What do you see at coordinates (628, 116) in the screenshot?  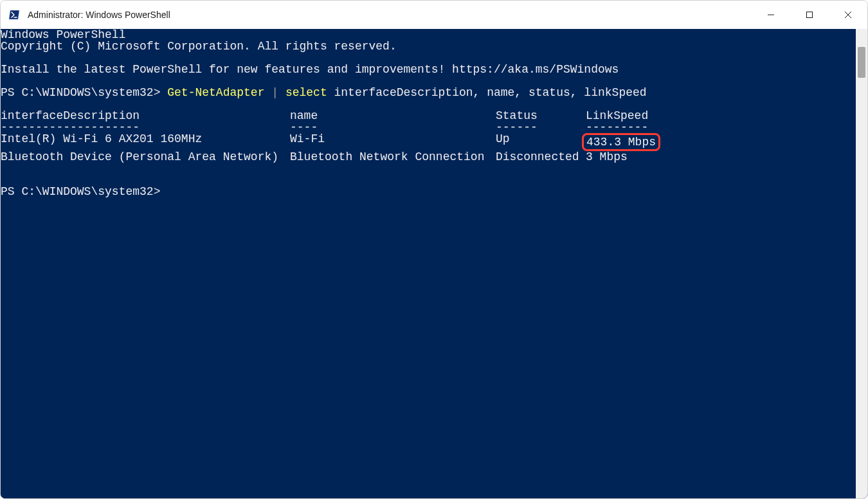 I see `col-header-speed: LinkSpeed` at bounding box center [628, 116].